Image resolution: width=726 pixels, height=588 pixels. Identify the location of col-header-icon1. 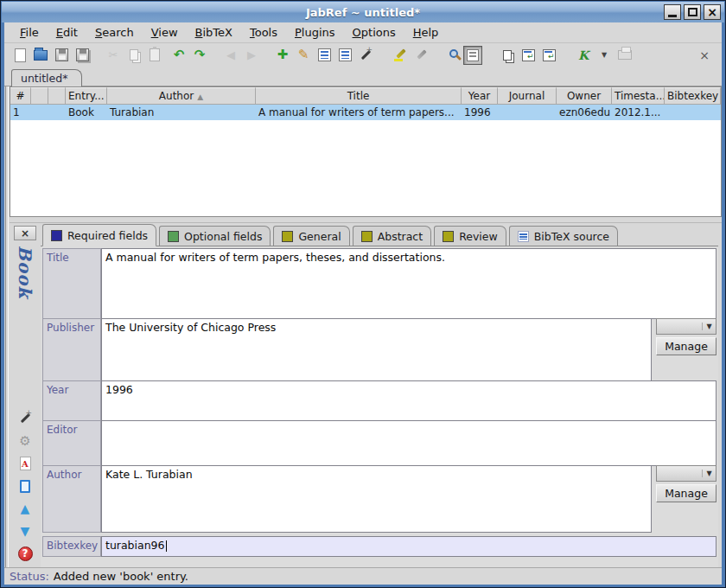
(40, 96).